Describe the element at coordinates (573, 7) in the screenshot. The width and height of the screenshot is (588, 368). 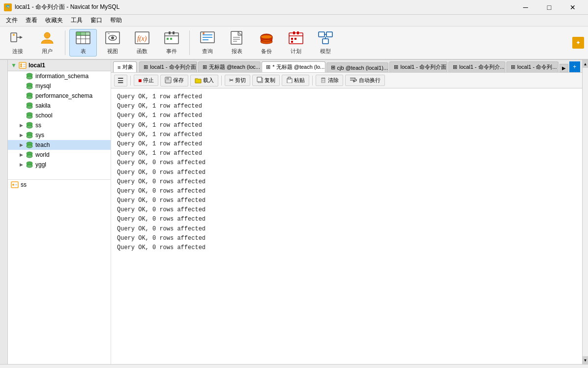
I see `close-button: ✕` at that location.